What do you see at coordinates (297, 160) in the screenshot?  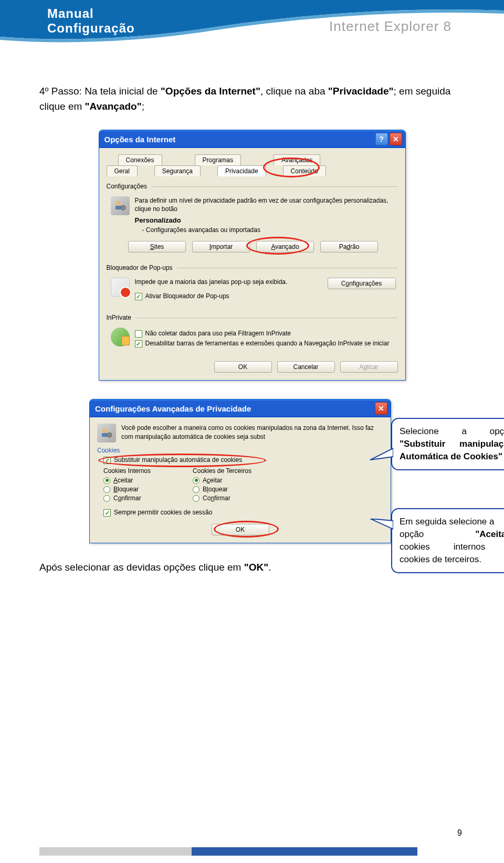 I see `tab-avancadas: Avançadas` at bounding box center [297, 160].